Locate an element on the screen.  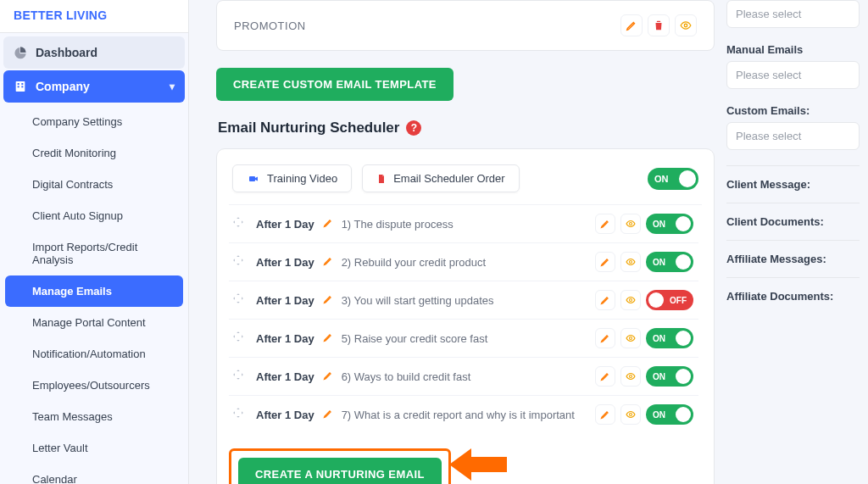
delete-button is located at coordinates (659, 25).